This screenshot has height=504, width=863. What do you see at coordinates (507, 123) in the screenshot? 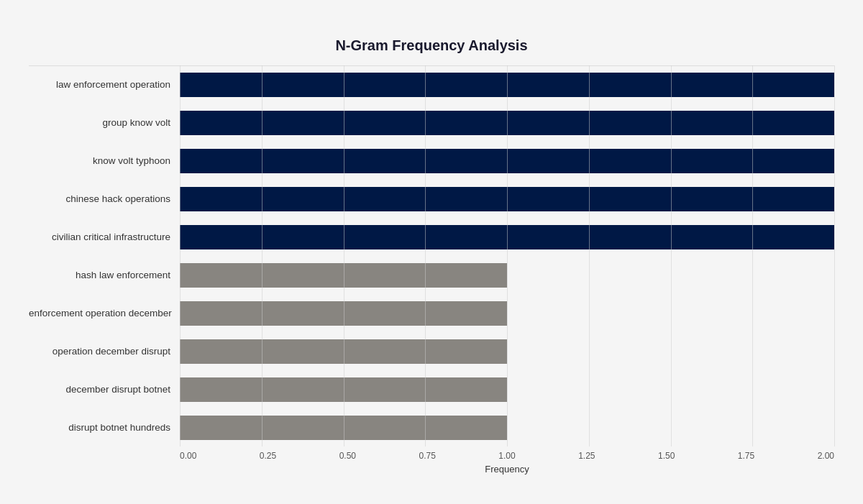
I see `chart-row: group know volt` at bounding box center [507, 123].